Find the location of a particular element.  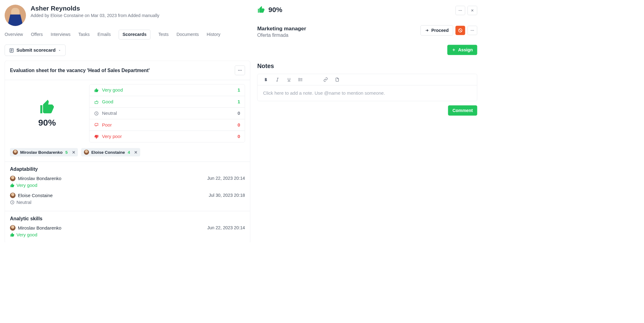

clock-icon is located at coordinates (12, 202).